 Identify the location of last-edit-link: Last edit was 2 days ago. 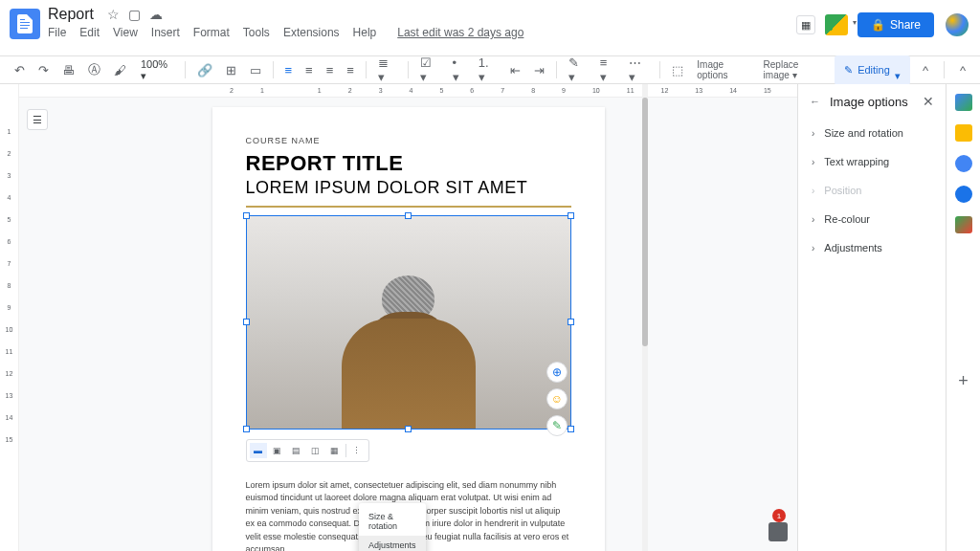
(460, 33).